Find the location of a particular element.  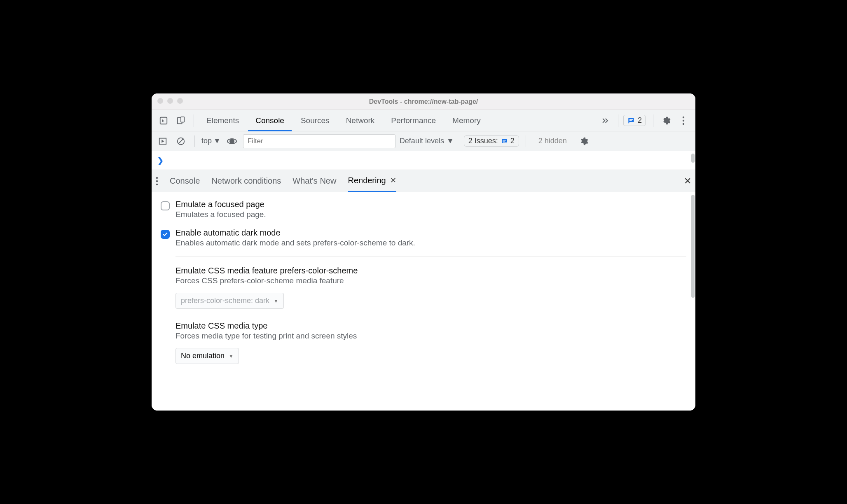

traffic-minimize is located at coordinates (170, 101).